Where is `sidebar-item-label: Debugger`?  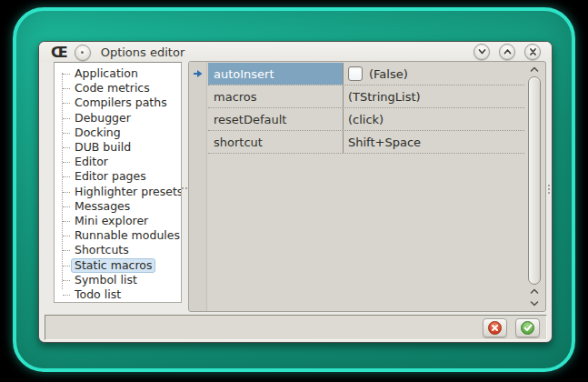
sidebar-item-label: Debugger is located at coordinates (103, 118).